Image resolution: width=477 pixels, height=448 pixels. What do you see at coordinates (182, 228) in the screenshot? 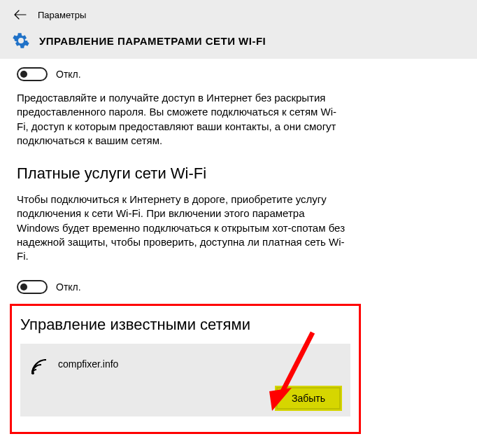
I see `paid-description: Чтобы подключиться к Интернету в дороге,…` at bounding box center [182, 228].